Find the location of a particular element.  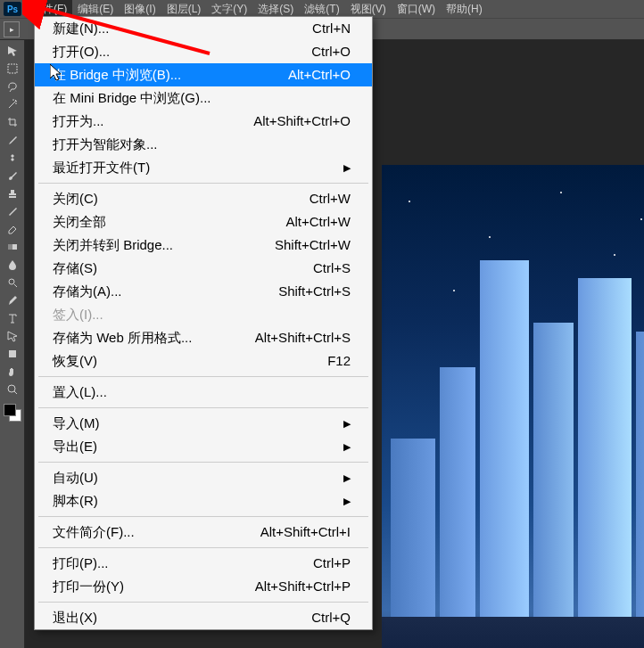

history-tool is located at coordinates (12, 211).